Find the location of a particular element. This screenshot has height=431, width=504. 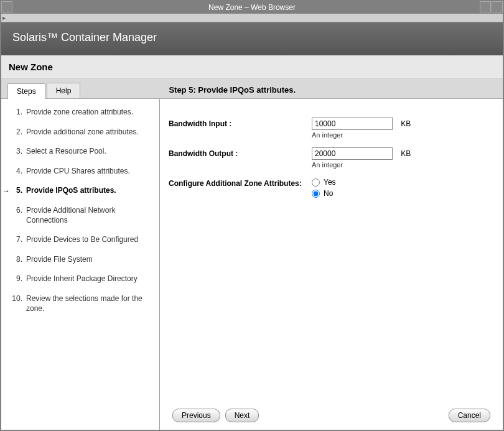

wizard-step: 1.Provide zone creation attributes. is located at coordinates (82, 113).